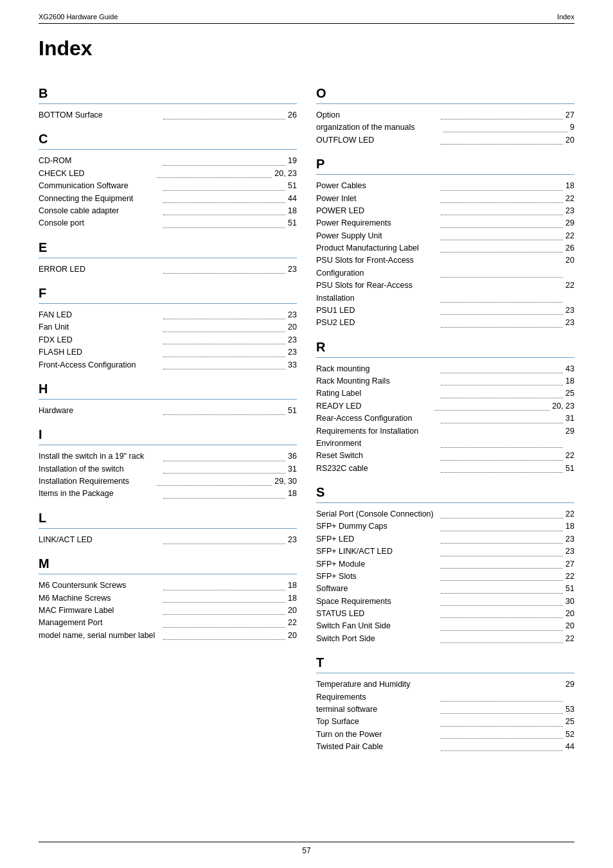 This screenshot has width=613, height=868. Describe the element at coordinates (377, 211) in the screenshot. I see `entry-name: POWER LED` at that location.